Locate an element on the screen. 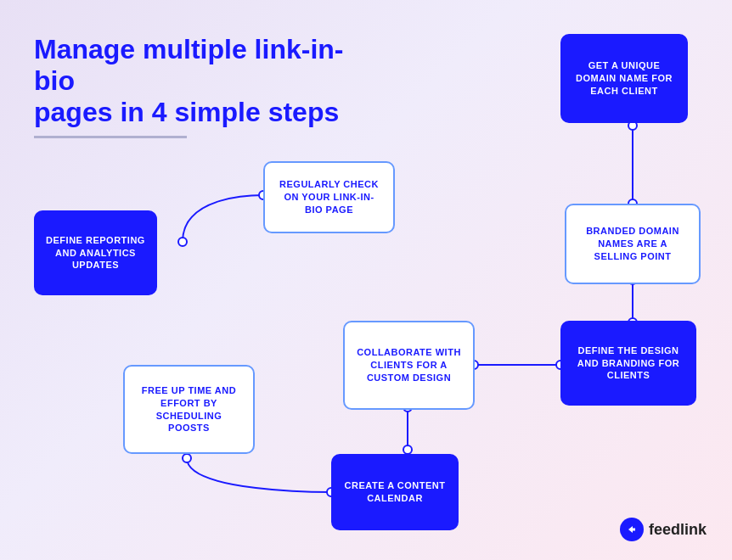 Image resolution: width=732 pixels, height=560 pixels. box-regularly-check: REGULARLY CHECK ON YOUR LINK-IN-BIO PAGE is located at coordinates (329, 197).